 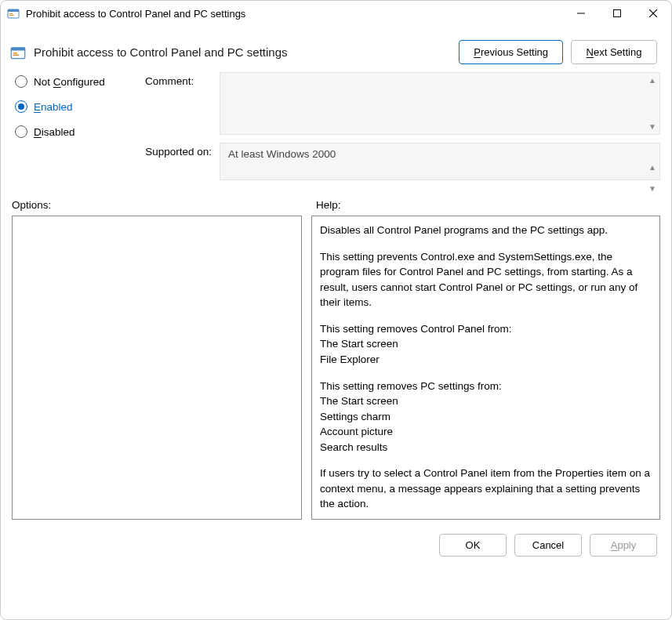 What do you see at coordinates (511, 52) in the screenshot?
I see `previous-setting-button: Previous Setting` at bounding box center [511, 52].